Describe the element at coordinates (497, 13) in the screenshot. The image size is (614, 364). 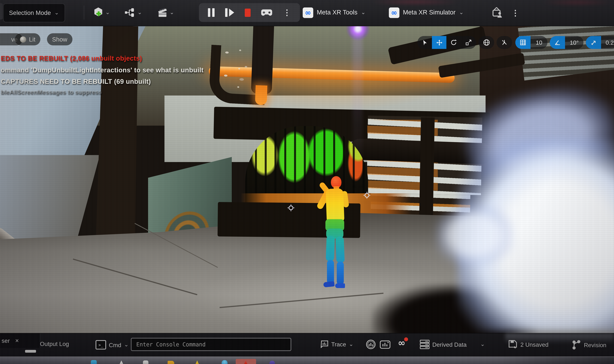
I see `tv-cast-icon` at that location.